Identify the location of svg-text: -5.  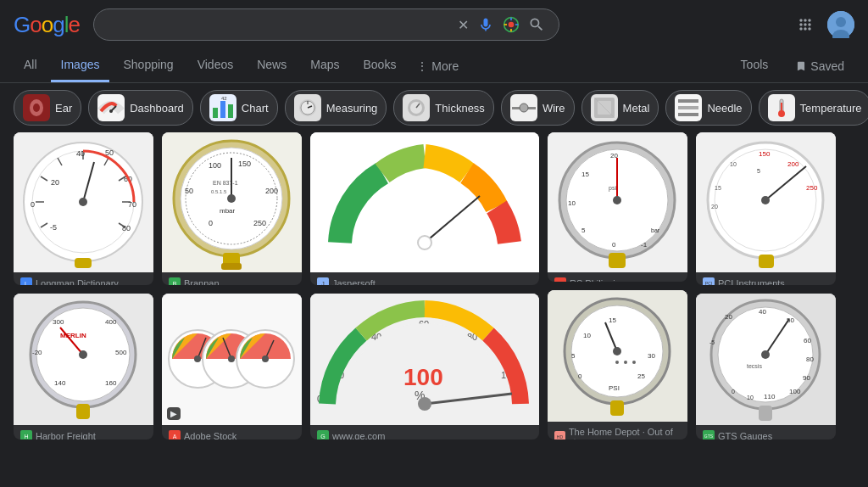
(53, 227).